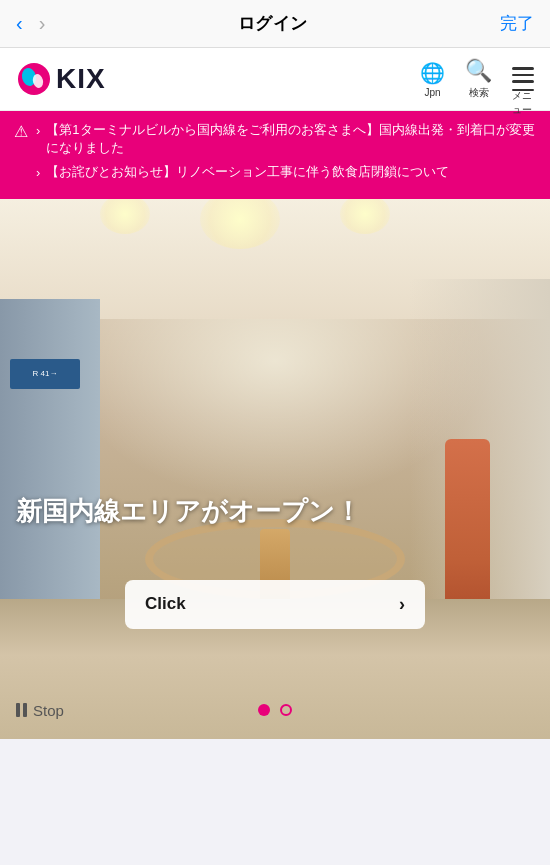 Image resolution: width=550 pixels, height=865 pixels. Describe the element at coordinates (432, 73) in the screenshot. I see `globe-icon: 🌐` at that location.